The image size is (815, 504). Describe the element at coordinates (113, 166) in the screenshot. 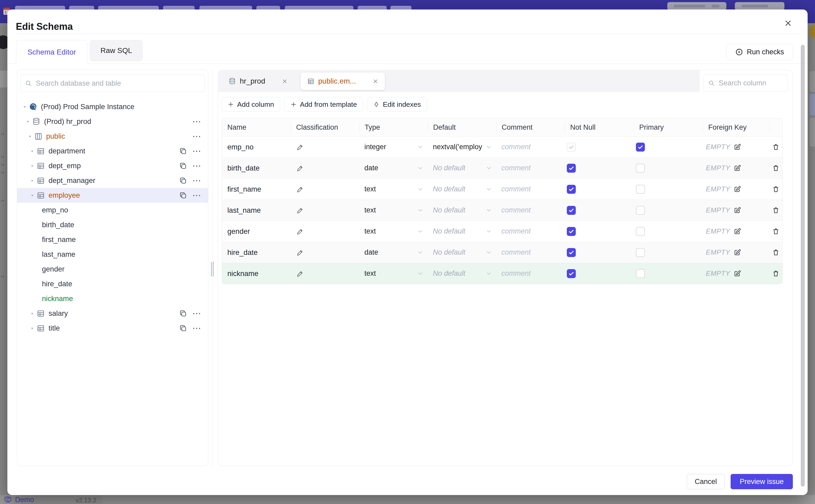

I see `tree-item: dept_emp ⋯` at that location.